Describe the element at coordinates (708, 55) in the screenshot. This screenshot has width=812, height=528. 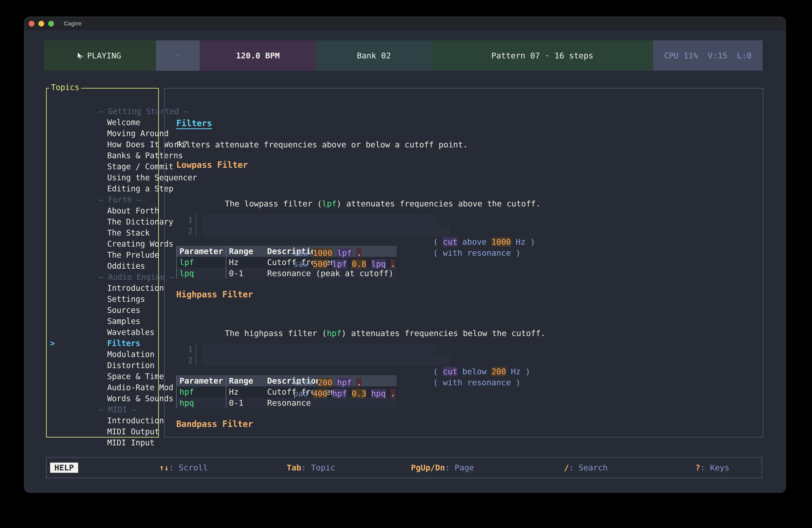
I see `cpu-meter: CPU 11% V:15 L:0` at that location.